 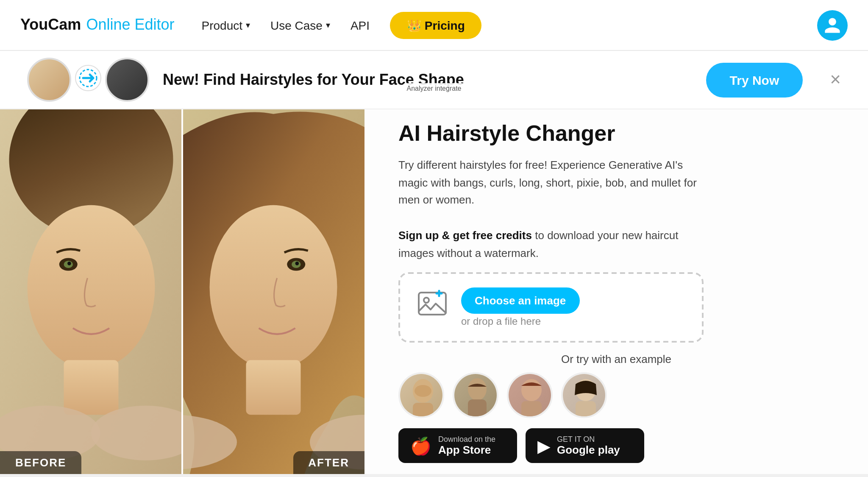 What do you see at coordinates (434, 89) in the screenshot?
I see `analyzer-badge: Analyzer integrate` at bounding box center [434, 89].